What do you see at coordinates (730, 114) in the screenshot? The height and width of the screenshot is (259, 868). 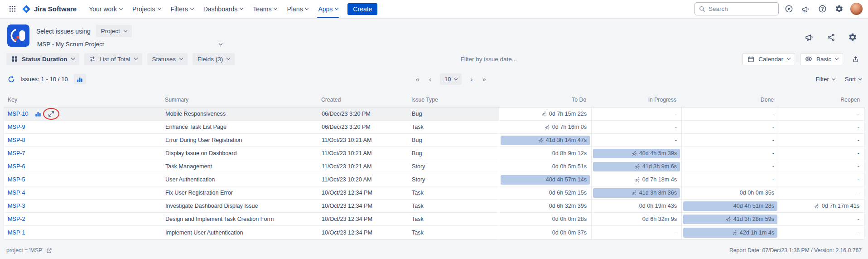 I see `duration-cell-done: -` at bounding box center [730, 114].